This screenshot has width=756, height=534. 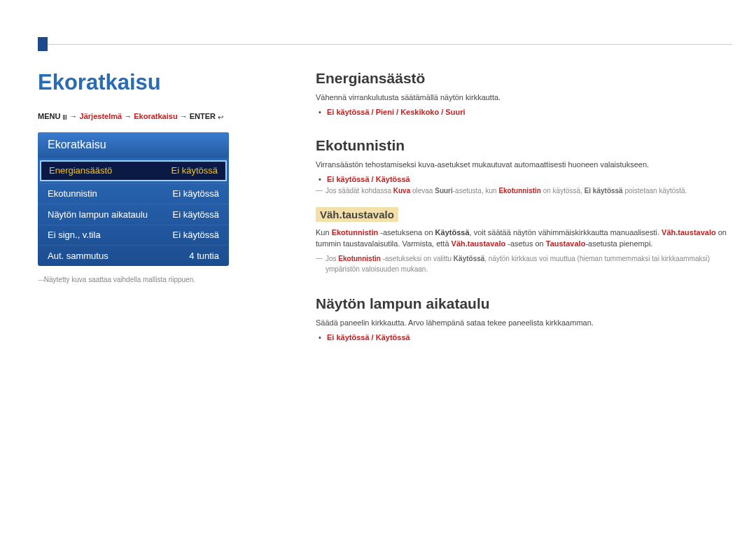 I want to click on note-highlight: Kuva, so click(x=402, y=190).